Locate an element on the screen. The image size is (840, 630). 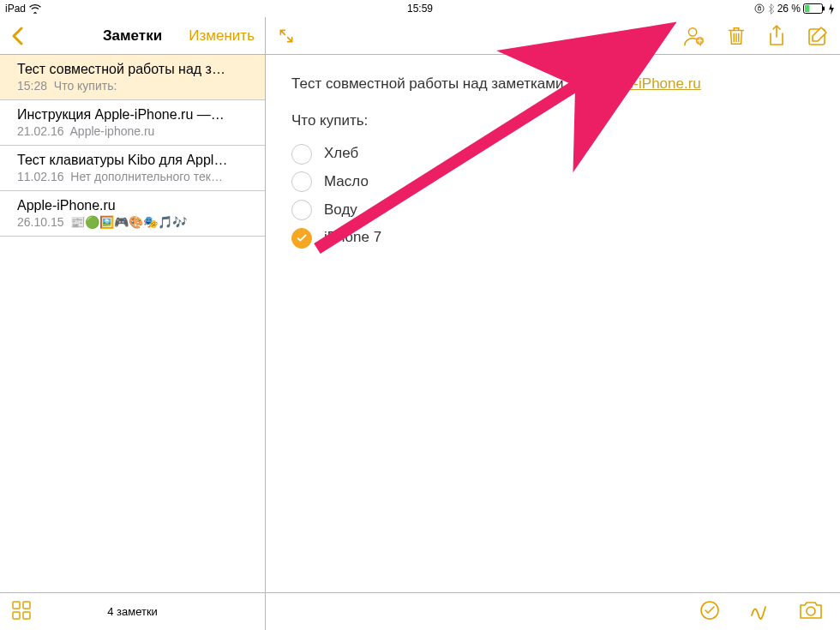
note-link: Apple-iPhone.ru is located at coordinates (649, 84).